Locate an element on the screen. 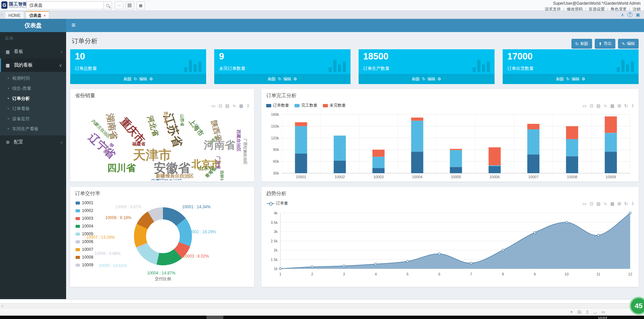 This screenshot has width=644, height=319. close-icon: × is located at coordinates (45, 16).